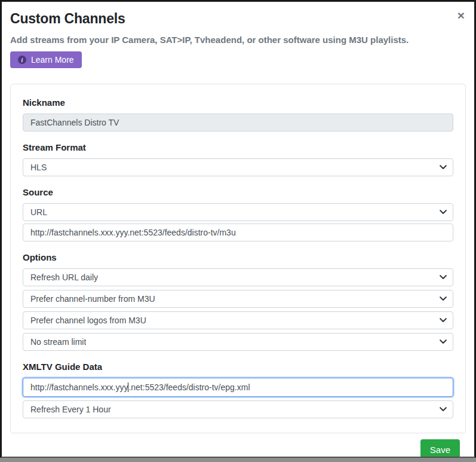  Describe the element at coordinates (53, 60) in the screenshot. I see `learn-more-label: Learn More` at that location.